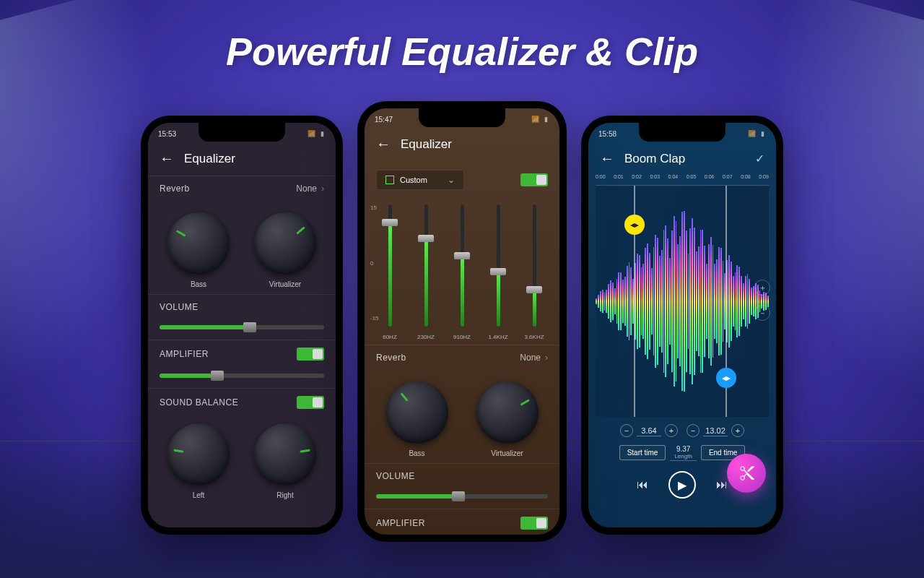 The height and width of the screenshot is (578, 924). Describe the element at coordinates (462, 269) in the screenshot. I see `eq-bands: 150-15 60HZ 230HZ 910HZ 1.4KHZ 3.6KHZ` at that location.